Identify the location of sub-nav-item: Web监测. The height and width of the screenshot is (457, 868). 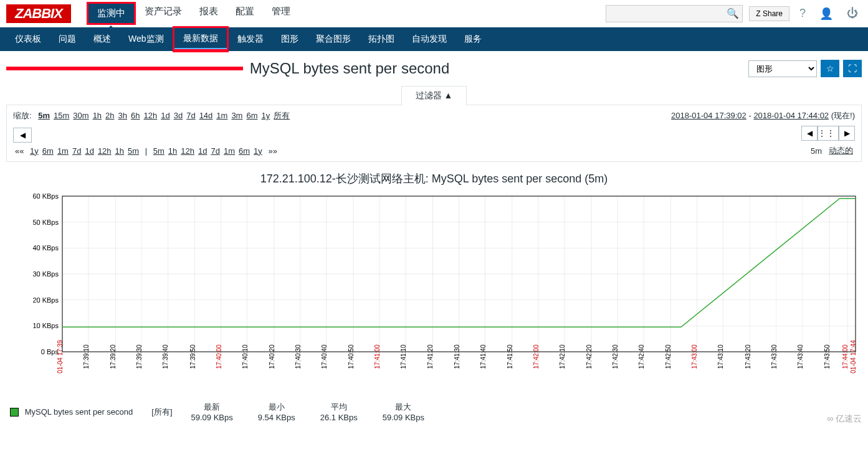
(146, 39).